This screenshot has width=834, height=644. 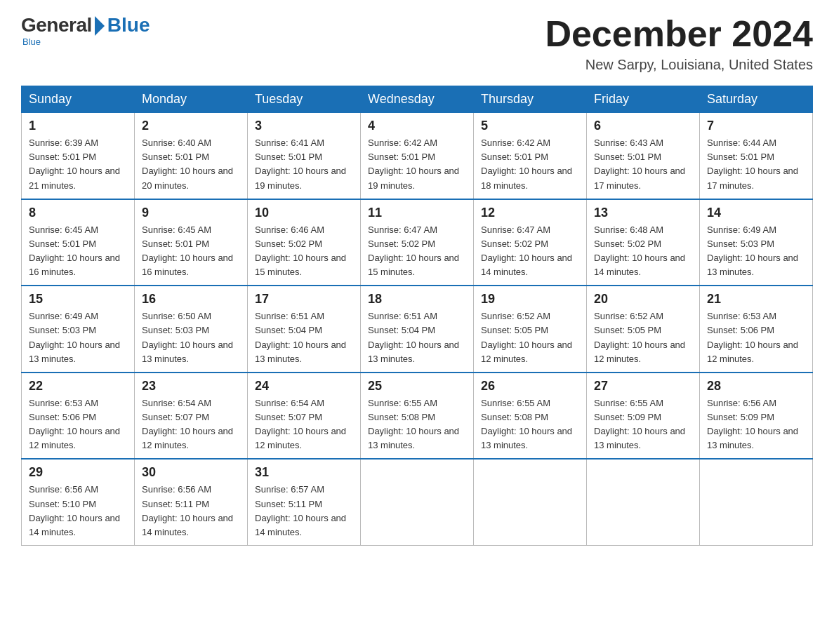 I want to click on calendar-cell: 22Sunrise: 6:53 AMSunset: 5:06 PMDayligh…, so click(x=79, y=416).